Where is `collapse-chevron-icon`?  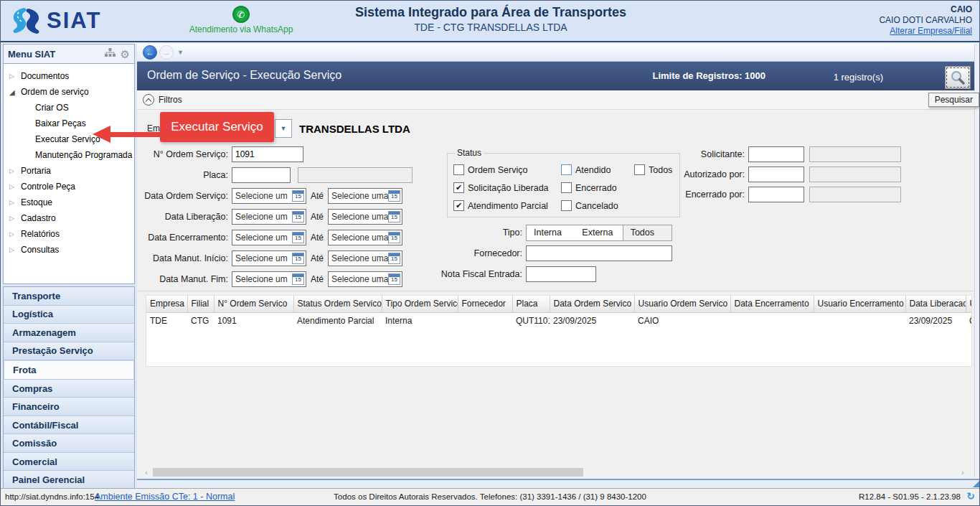 collapse-chevron-icon is located at coordinates (149, 100).